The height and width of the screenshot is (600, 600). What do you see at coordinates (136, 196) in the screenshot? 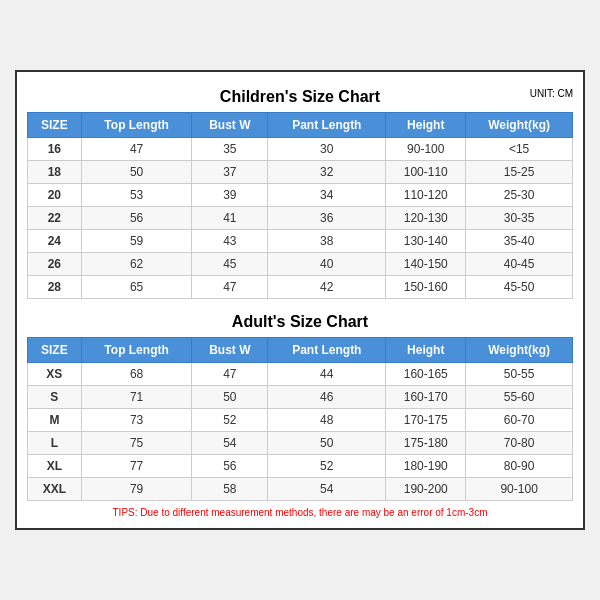
I see `table-cell: 53` at bounding box center [136, 196].